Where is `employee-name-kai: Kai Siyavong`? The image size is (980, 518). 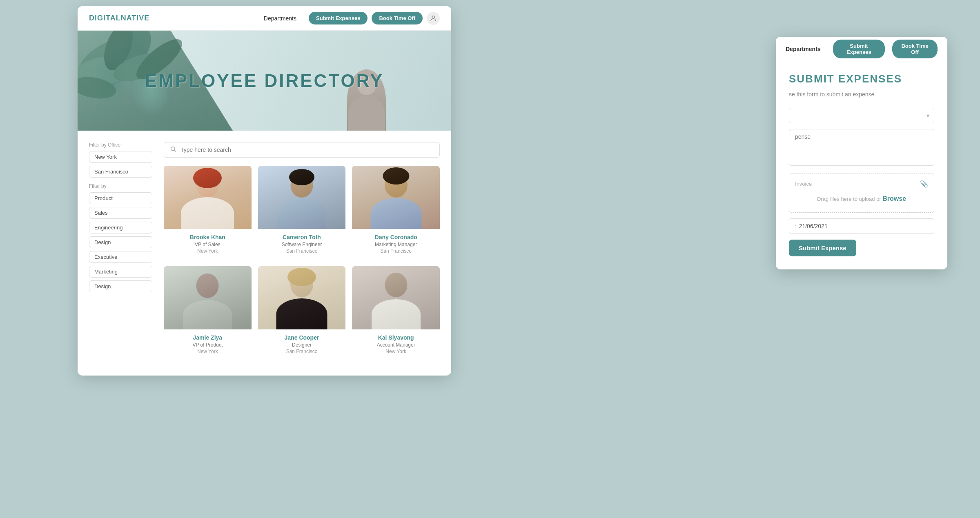
employee-name-kai: Kai Siyavong is located at coordinates (396, 338).